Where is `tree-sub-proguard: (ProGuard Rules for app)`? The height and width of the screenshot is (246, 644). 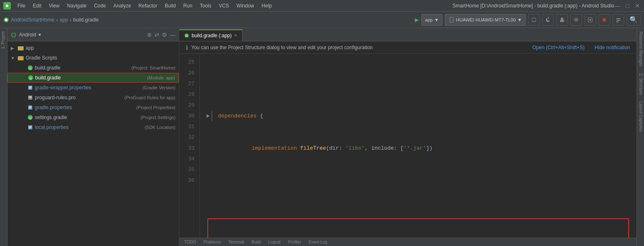 tree-sub-proguard: (ProGuard Rules for app) is located at coordinates (150, 98).